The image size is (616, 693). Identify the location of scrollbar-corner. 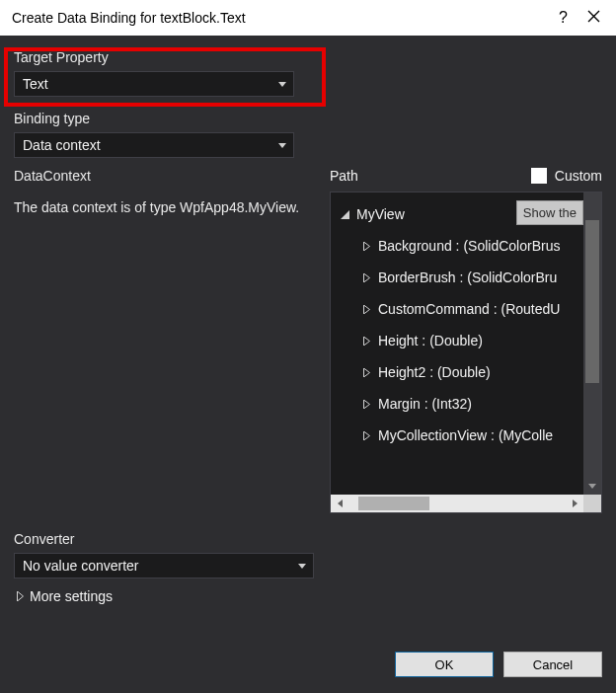
(592, 503).